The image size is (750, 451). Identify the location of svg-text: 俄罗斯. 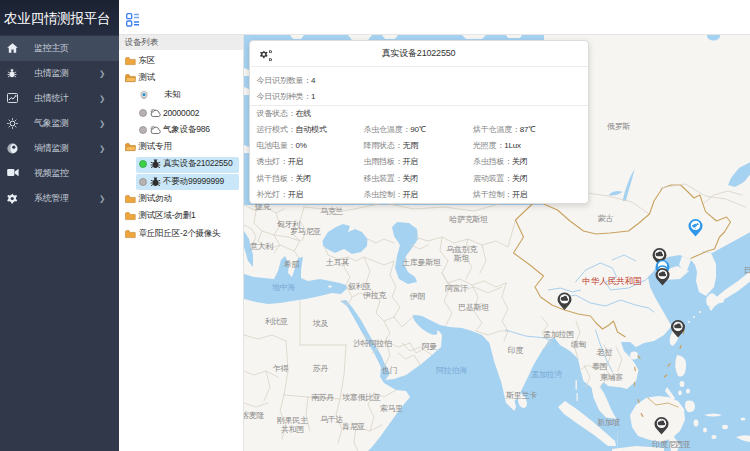
(618, 126).